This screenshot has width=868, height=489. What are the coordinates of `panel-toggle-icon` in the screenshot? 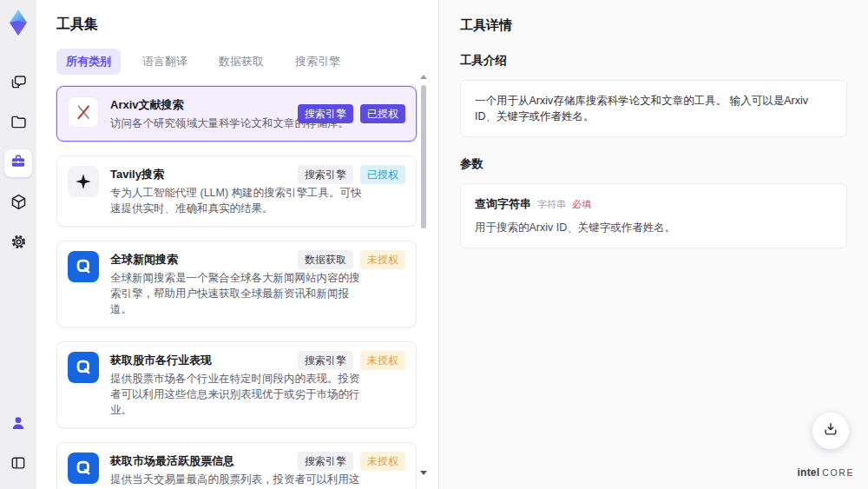 It's located at (18, 465).